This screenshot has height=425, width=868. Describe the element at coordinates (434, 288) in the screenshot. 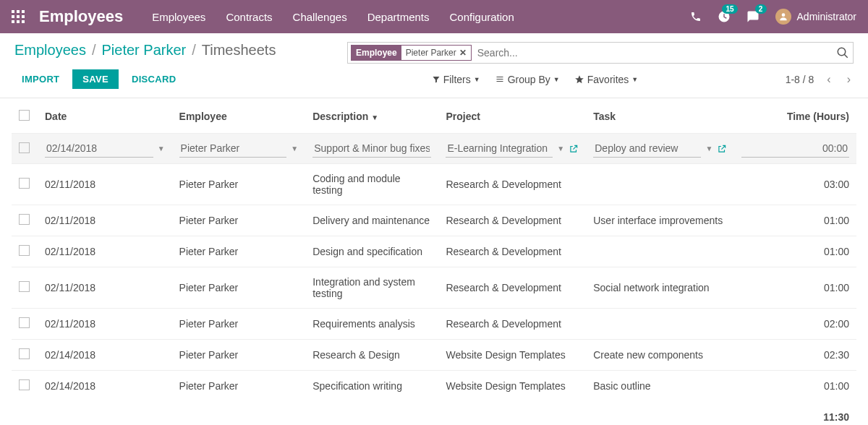

I see `table-row: 02/11/2018Pieter ParkerIntegration and s…` at that location.